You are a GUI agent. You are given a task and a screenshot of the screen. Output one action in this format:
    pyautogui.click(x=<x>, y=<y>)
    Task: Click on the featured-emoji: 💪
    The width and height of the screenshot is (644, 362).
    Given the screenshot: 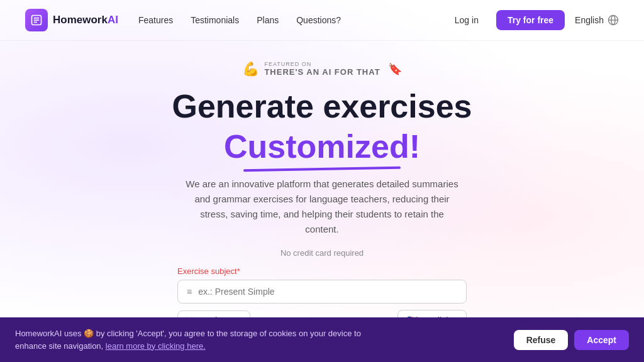 What is the action you would take?
    pyautogui.click(x=250, y=69)
    